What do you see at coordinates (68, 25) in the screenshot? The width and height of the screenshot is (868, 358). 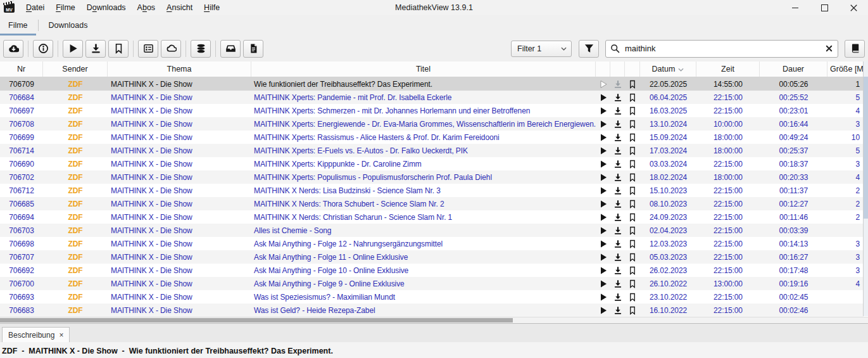 I see `tab-downloads: Downloads` at bounding box center [68, 25].